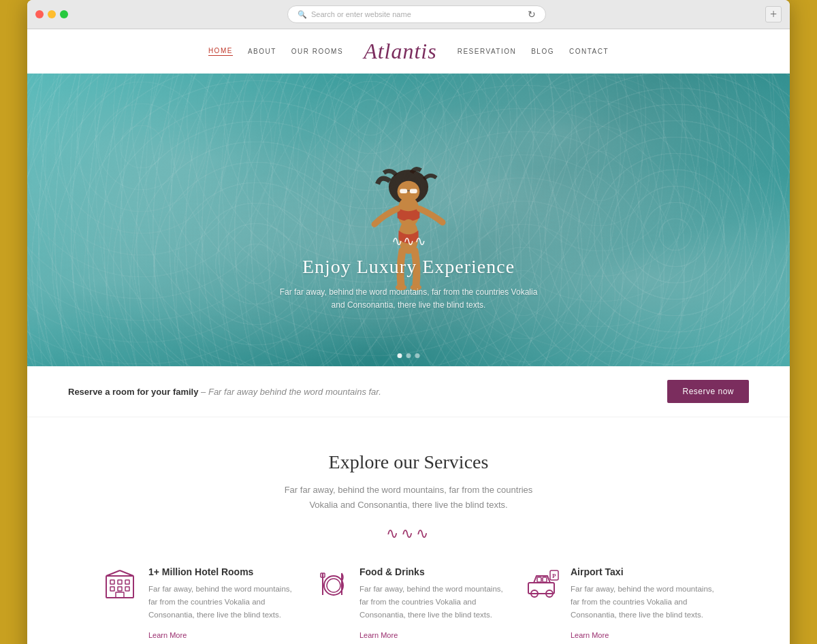 Image resolution: width=817 pixels, height=644 pixels. Describe the element at coordinates (408, 299) in the screenshot. I see `hero-subtitle: Far far away, behind the word mountains,…` at that location.